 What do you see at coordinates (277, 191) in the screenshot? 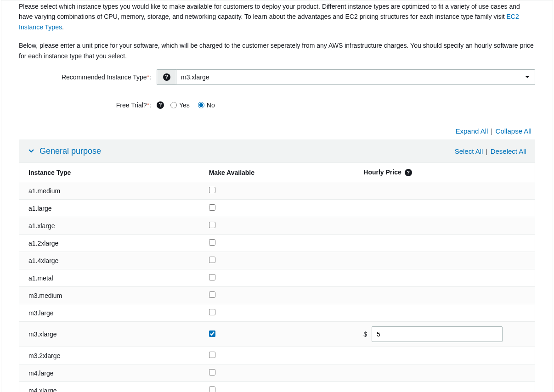
I see `table-row: a1.medium` at bounding box center [277, 191].